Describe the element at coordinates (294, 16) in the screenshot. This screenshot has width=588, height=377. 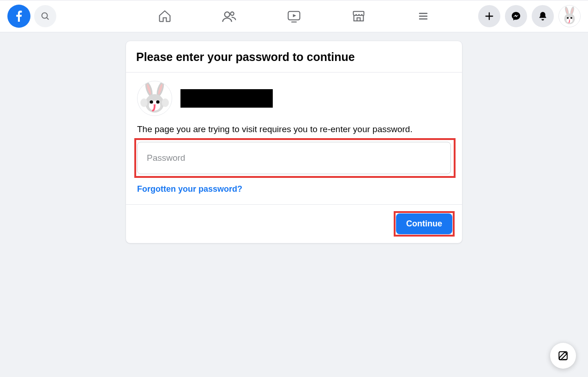
I see `watch-icon` at that location.